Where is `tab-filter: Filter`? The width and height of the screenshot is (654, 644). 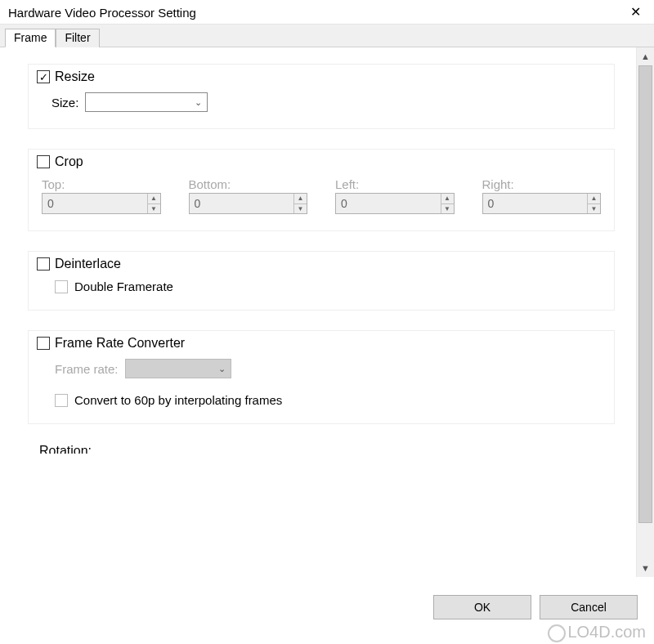 tab-filter: Filter is located at coordinates (77, 38).